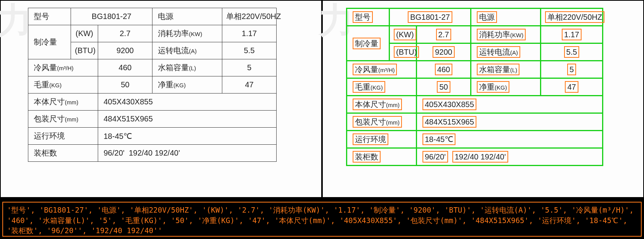  Describe the element at coordinates (187, 17) in the screenshot. I see `cell-power-label: 电源` at that location.